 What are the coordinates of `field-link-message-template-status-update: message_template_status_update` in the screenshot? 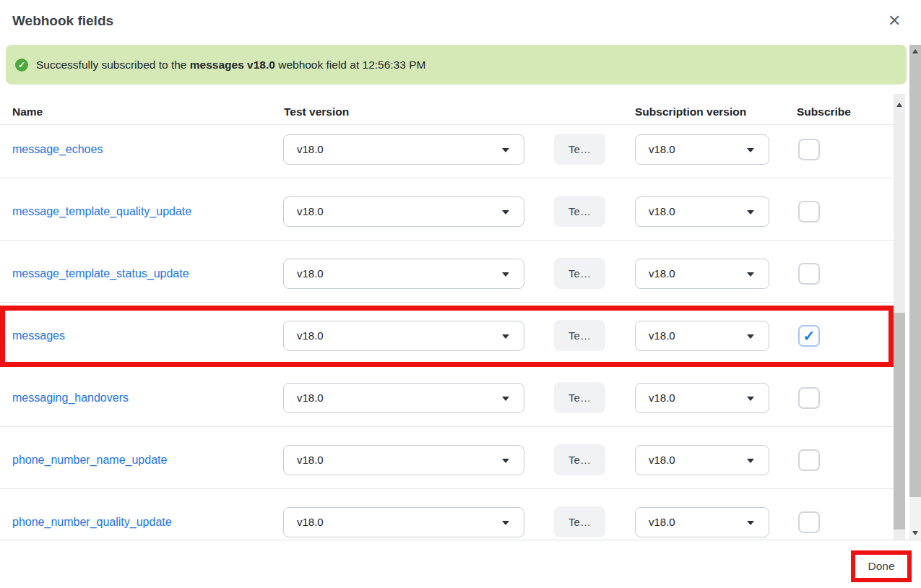 It's located at (101, 274).